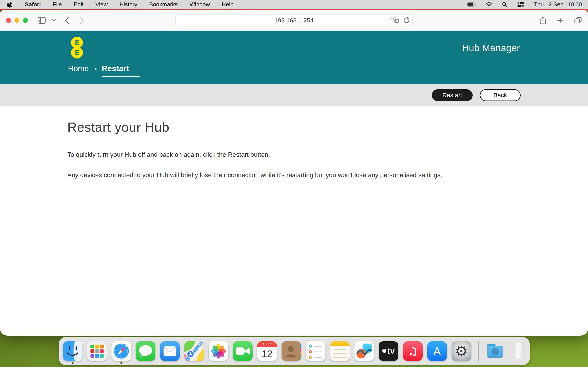 The width and height of the screenshot is (588, 367). What do you see at coordinates (128, 4) in the screenshot?
I see `menu-item-history: History` at bounding box center [128, 4].